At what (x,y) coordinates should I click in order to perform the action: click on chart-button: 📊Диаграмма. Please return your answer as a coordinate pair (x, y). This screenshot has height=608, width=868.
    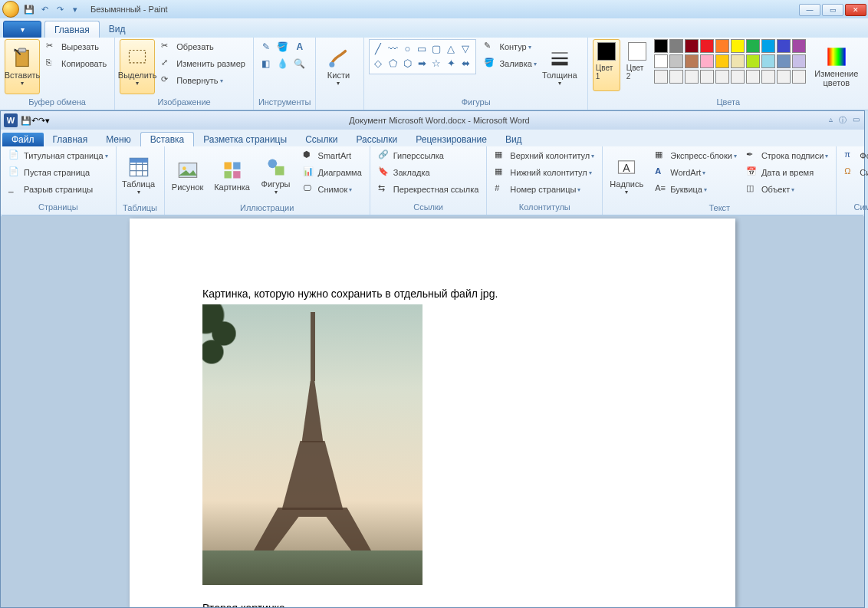
    Looking at the image, I should click on (333, 173).